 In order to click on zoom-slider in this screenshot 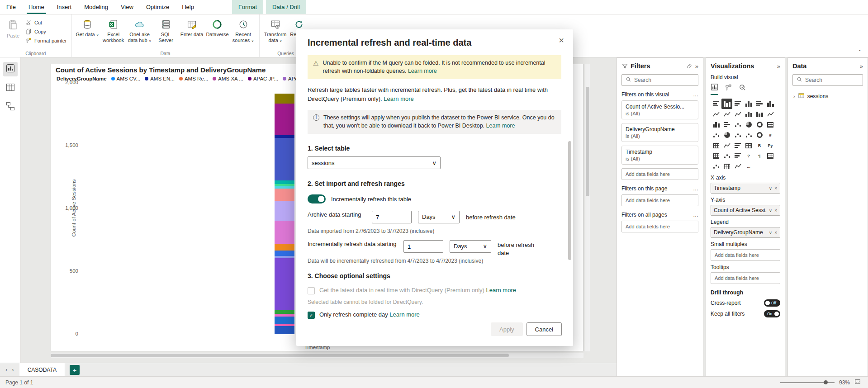, I will do `click(807, 383)`.